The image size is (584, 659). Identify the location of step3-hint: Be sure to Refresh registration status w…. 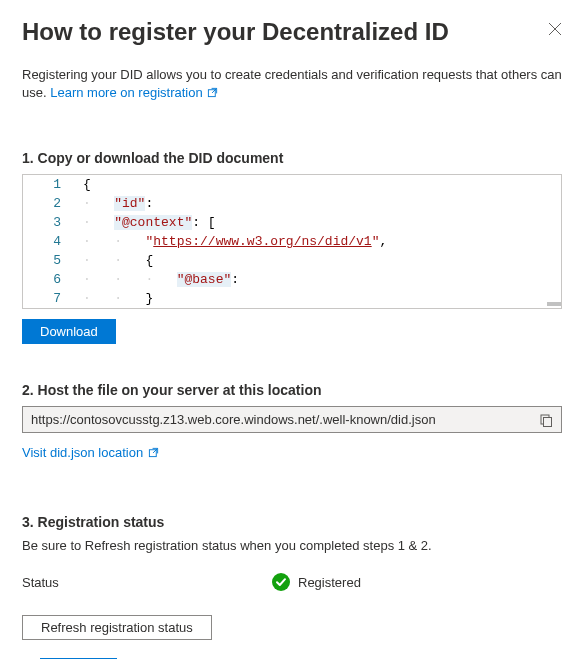
(292, 546).